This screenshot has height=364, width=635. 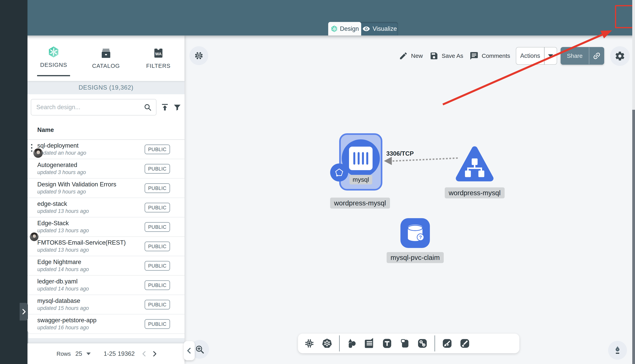 I want to click on panel-collapse-button, so click(x=189, y=350).